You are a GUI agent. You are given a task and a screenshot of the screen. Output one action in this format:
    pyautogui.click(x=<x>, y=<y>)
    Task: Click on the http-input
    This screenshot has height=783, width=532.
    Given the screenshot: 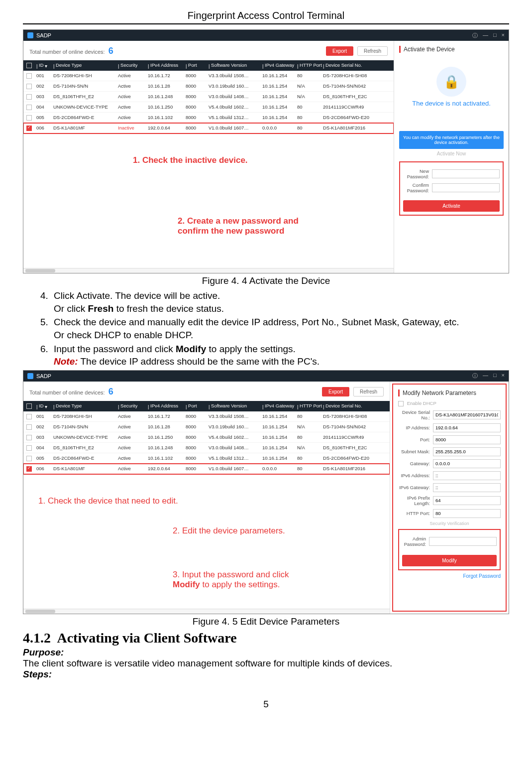 What is the action you would take?
    pyautogui.click(x=467, y=514)
    